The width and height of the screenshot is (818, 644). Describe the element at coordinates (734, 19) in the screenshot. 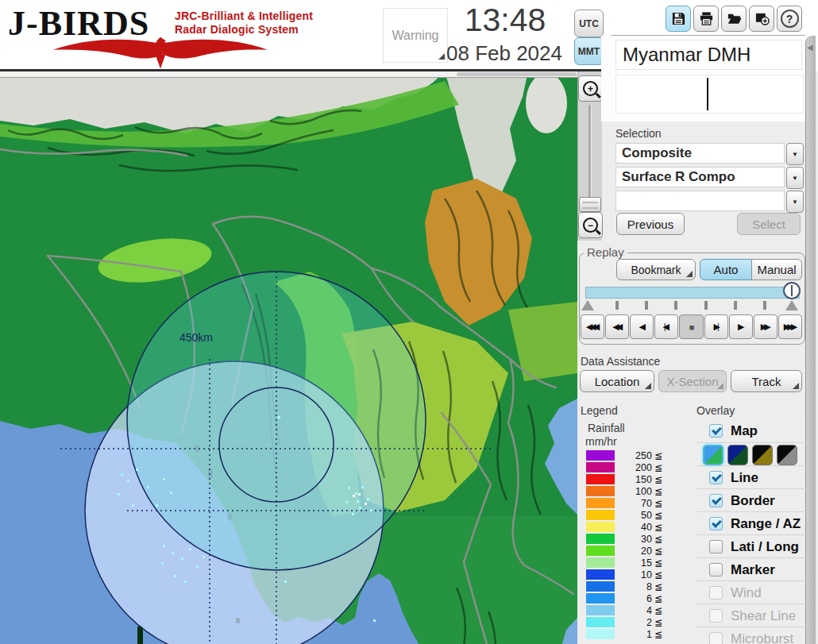

I see `open-folder-icon` at that location.